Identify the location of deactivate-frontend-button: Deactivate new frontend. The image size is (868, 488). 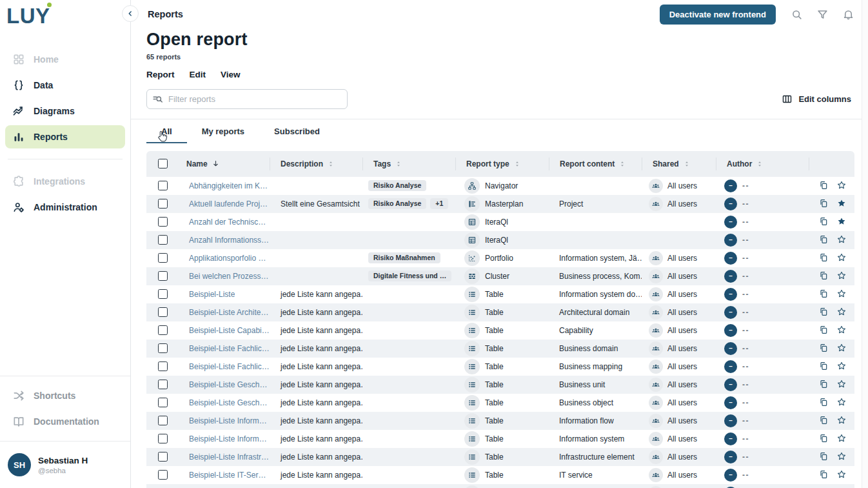
(718, 14).